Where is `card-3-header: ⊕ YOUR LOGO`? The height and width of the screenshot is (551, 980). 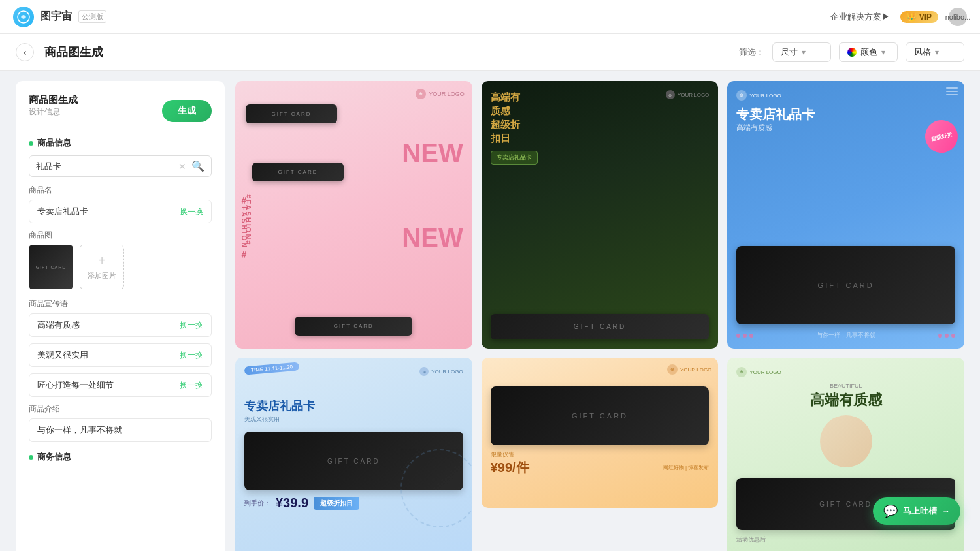
card-3-header: ⊕ YOUR LOGO is located at coordinates (845, 95).